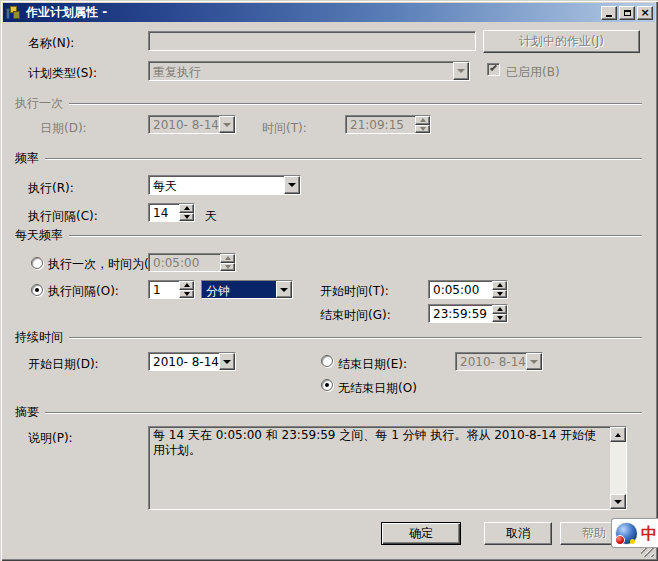 The width and height of the screenshot is (658, 561). I want to click on scroll-up-button, so click(618, 434).